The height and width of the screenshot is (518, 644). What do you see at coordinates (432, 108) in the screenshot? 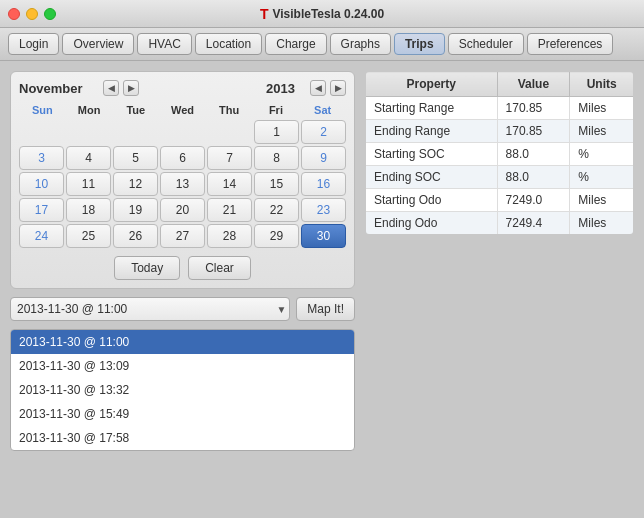
I see `table-cell-property: Starting Range` at bounding box center [432, 108].